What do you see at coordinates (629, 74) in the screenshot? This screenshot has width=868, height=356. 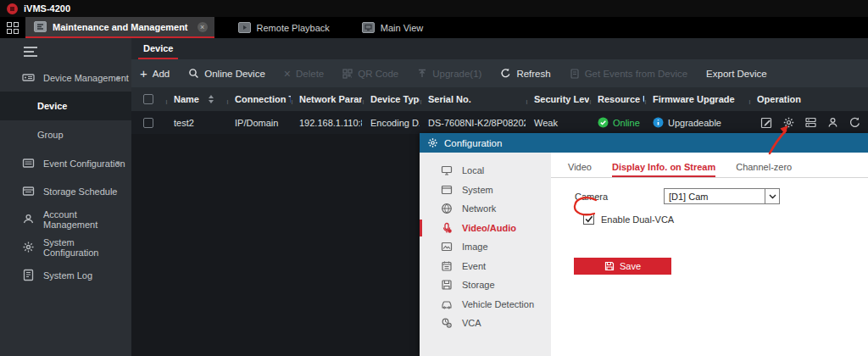 I see `get-events-button: Get Events from Device` at bounding box center [629, 74].